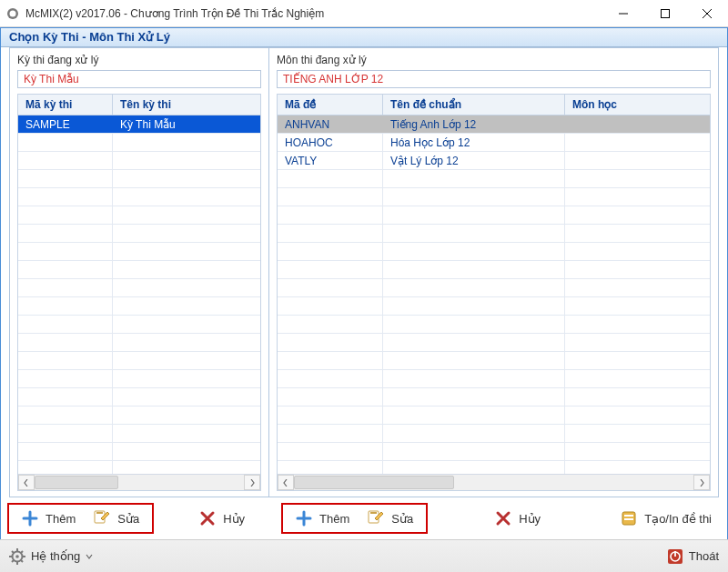 This screenshot has width=728, height=572. Describe the element at coordinates (637, 105) in the screenshot. I see `right-col-mon: Môn học` at that location.